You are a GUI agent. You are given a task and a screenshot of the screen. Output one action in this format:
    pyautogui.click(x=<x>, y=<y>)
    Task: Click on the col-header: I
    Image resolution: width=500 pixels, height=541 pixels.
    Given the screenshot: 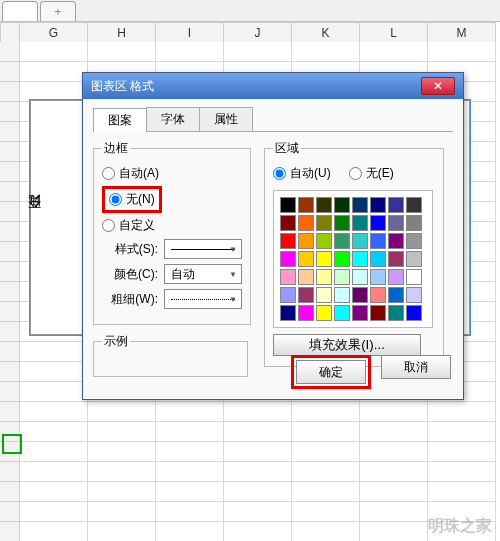 What is the action you would take?
    pyautogui.click(x=190, y=33)
    